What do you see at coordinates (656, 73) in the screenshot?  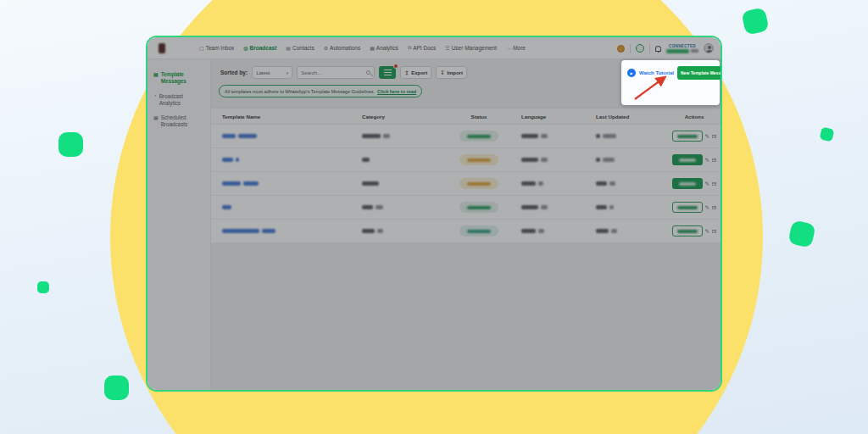 I see `watch-tutorial-link: Watch Tutorial` at bounding box center [656, 73].